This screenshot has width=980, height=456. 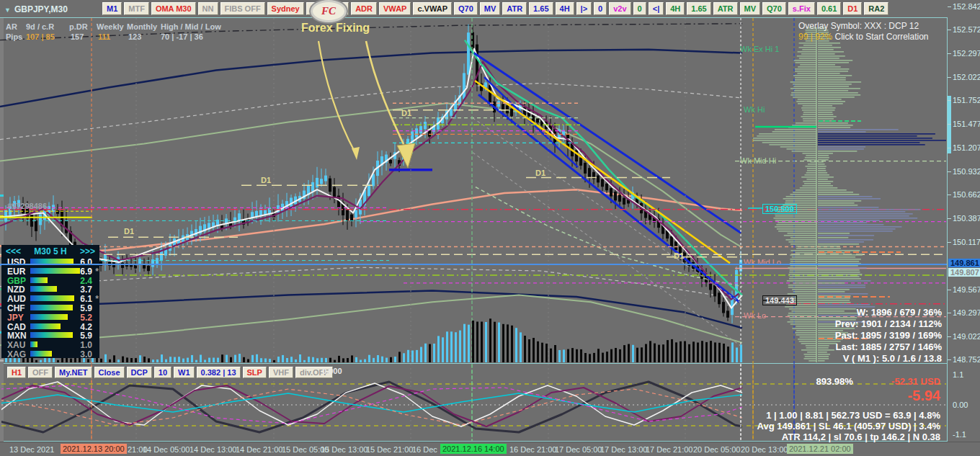 I want to click on account-percent: 893.98%, so click(x=834, y=382).